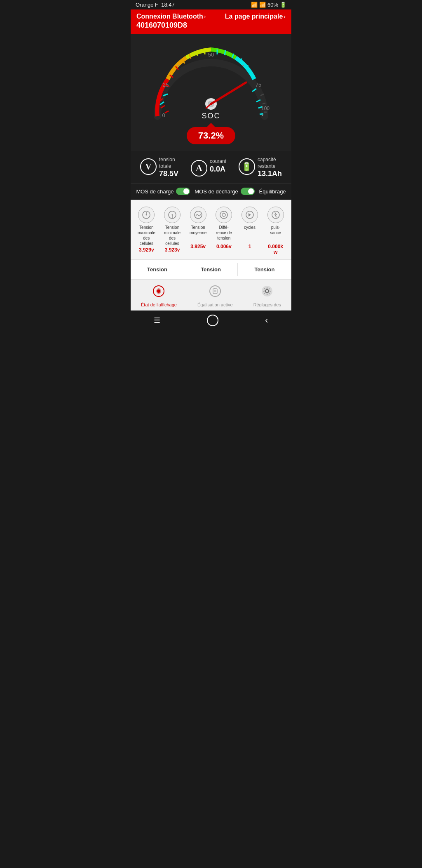  Describe the element at coordinates (215, 296) in the screenshot. I see `nav-equalization: Égalisation active` at that location.